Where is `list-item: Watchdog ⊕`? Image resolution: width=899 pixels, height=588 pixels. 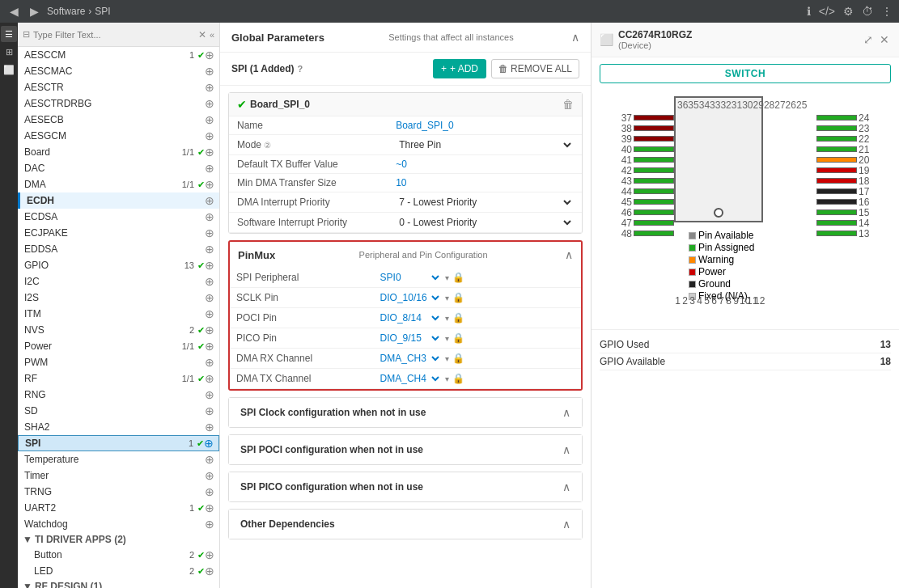 list-item: Watchdog ⊕ is located at coordinates (118, 524).